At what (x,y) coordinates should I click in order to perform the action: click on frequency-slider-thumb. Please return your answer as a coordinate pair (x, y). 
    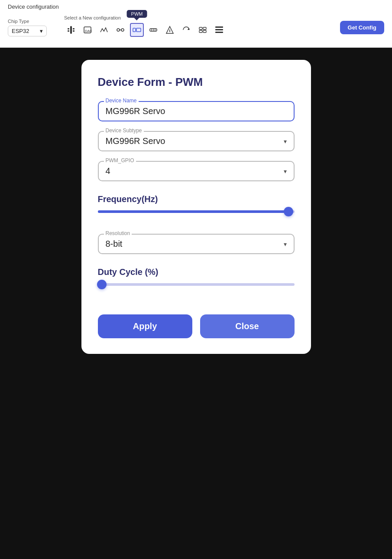
    Looking at the image, I should click on (288, 212).